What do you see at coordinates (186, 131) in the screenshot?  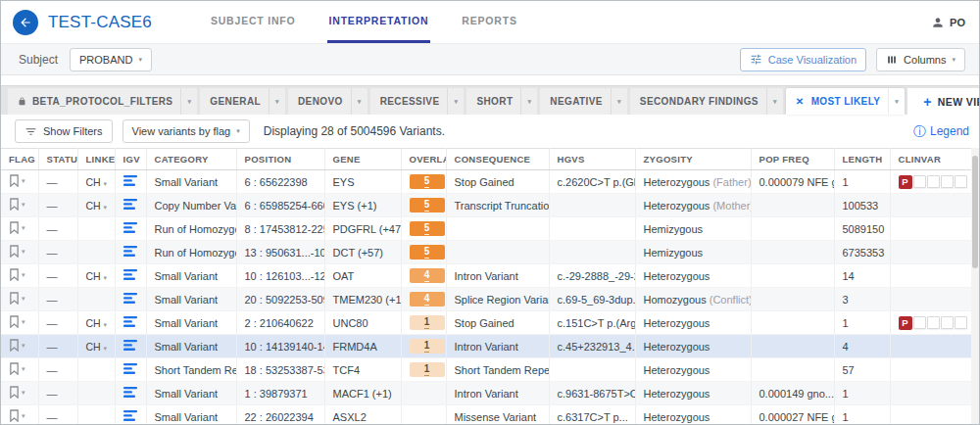 I see `view-by-flag-dropdown: View variants by flag ▾` at bounding box center [186, 131].